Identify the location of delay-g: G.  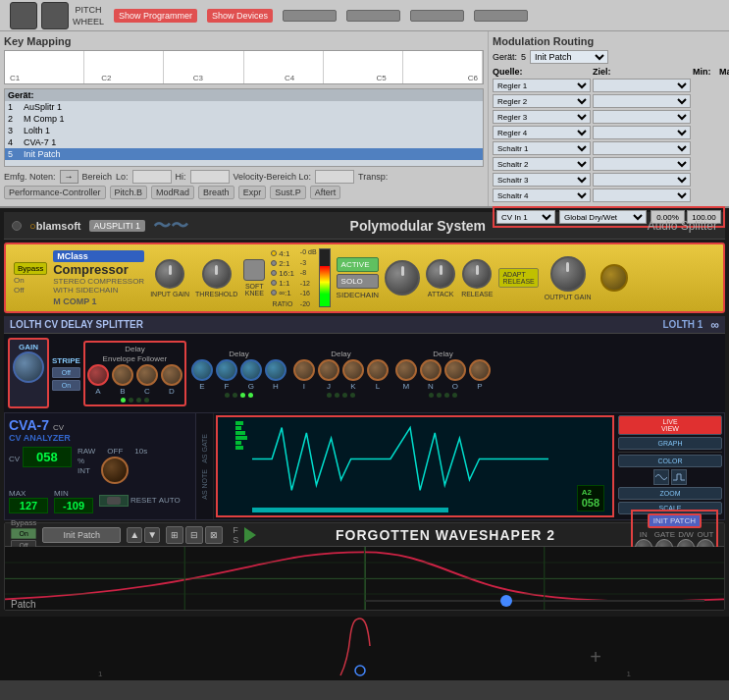
(251, 375).